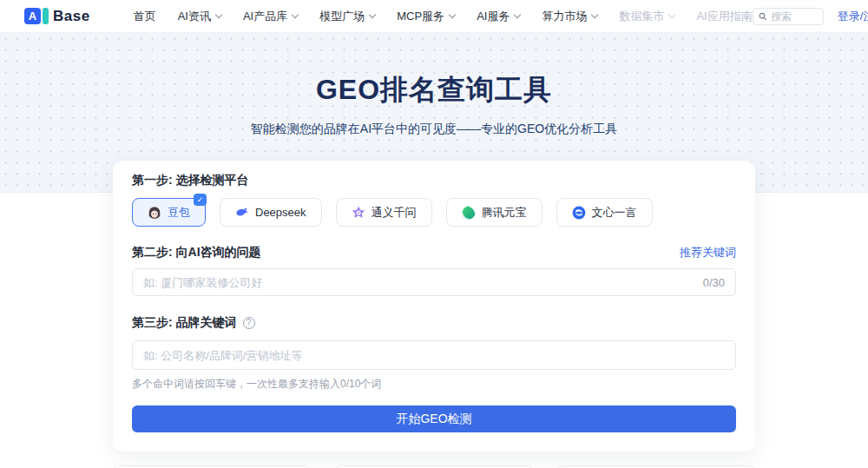 This screenshot has width=868, height=468. Describe the element at coordinates (434, 355) in the screenshot. I see `brand-keywords-input-wrap` at that location.